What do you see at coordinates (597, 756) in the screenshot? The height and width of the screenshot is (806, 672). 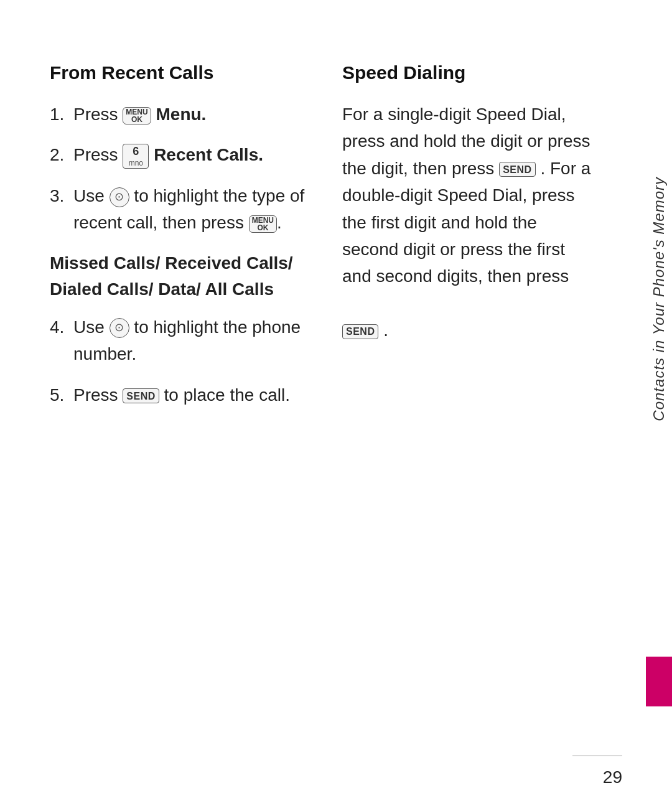 I see `page-divider` at bounding box center [597, 756].